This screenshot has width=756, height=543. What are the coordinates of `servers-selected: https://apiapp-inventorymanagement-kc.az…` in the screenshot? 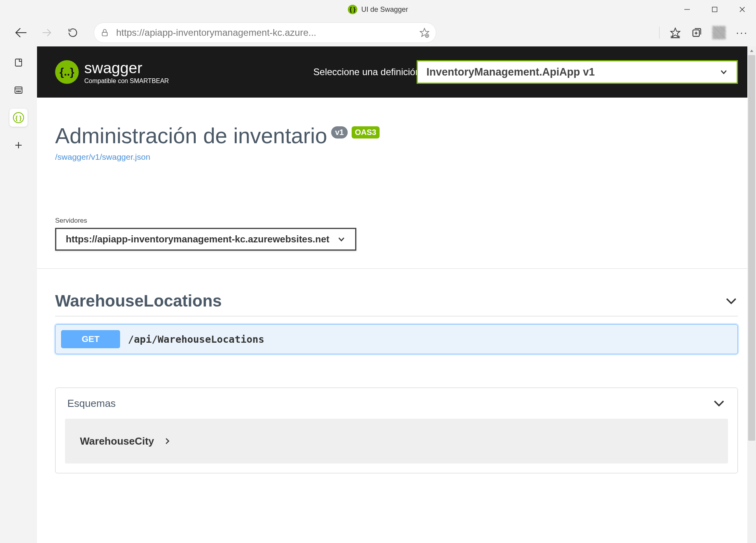 It's located at (198, 239).